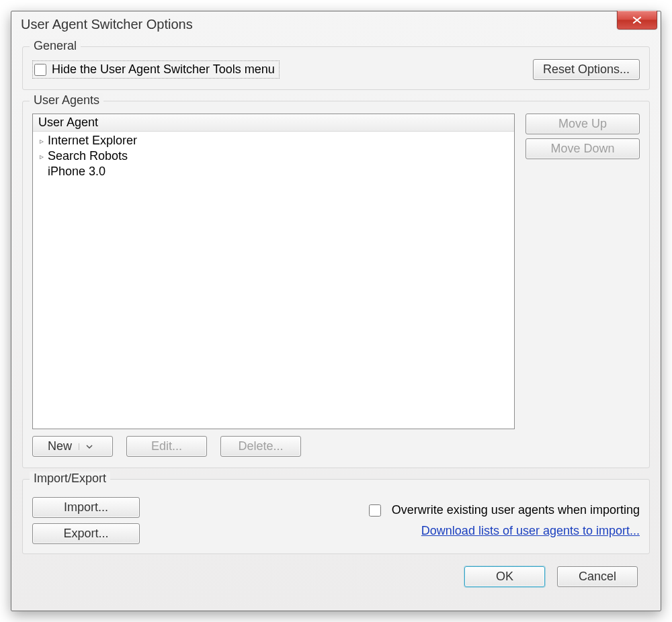  Describe the element at coordinates (67, 101) in the screenshot. I see `user-agents-legend: User Agents` at that location.